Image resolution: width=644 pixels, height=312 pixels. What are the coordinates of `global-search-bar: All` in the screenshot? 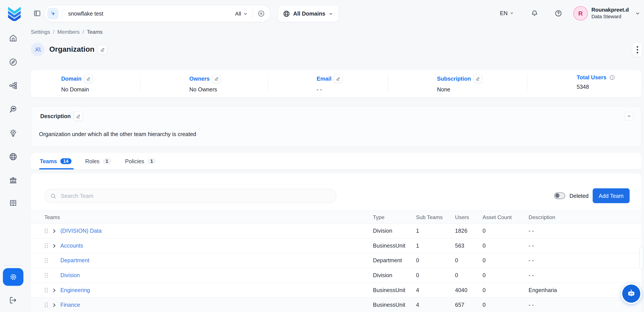 It's located at (158, 14).